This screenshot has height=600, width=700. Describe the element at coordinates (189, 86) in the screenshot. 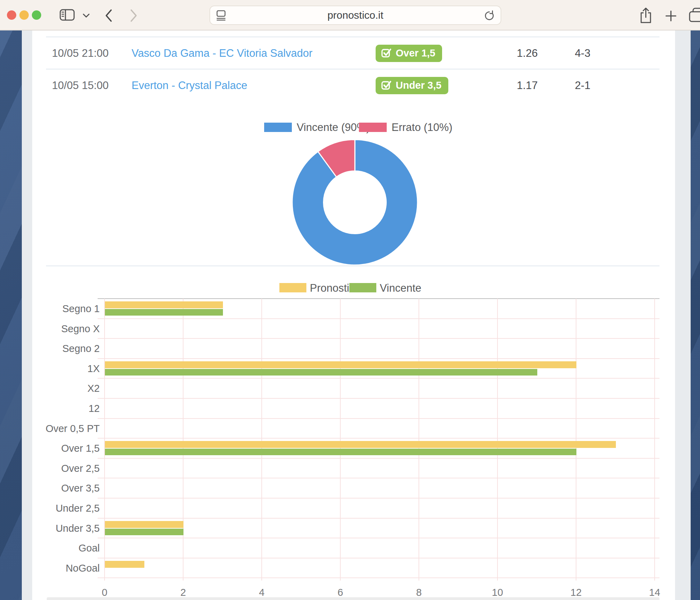

I see `match-link: Everton - Crystal Palace` at that location.